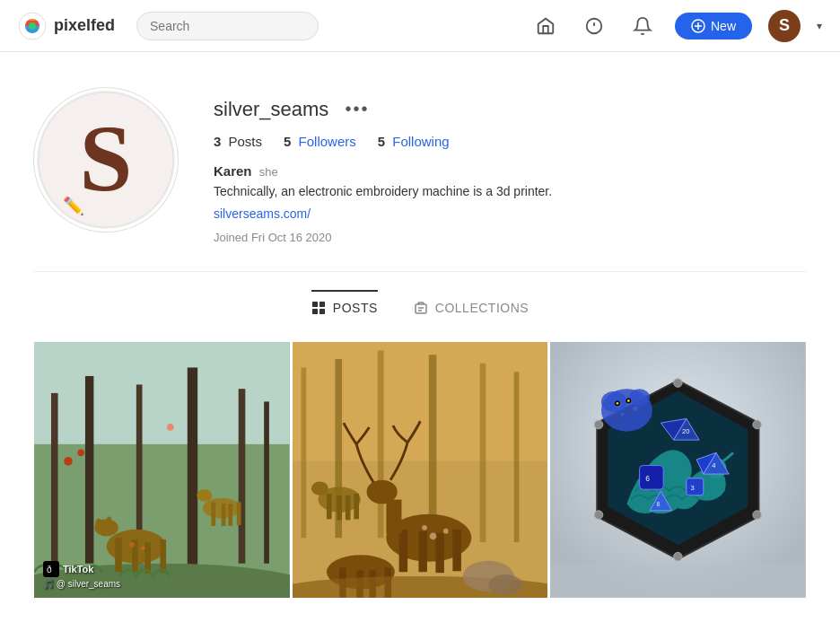 Image resolution: width=840 pixels, height=640 pixels. What do you see at coordinates (357, 110) in the screenshot?
I see `profile-more-button: •••` at bounding box center [357, 110].